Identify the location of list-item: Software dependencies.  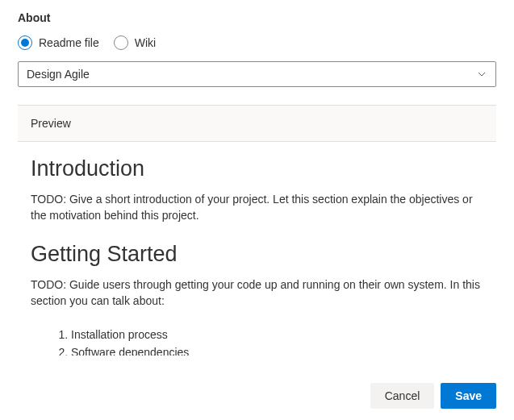
(278, 350).